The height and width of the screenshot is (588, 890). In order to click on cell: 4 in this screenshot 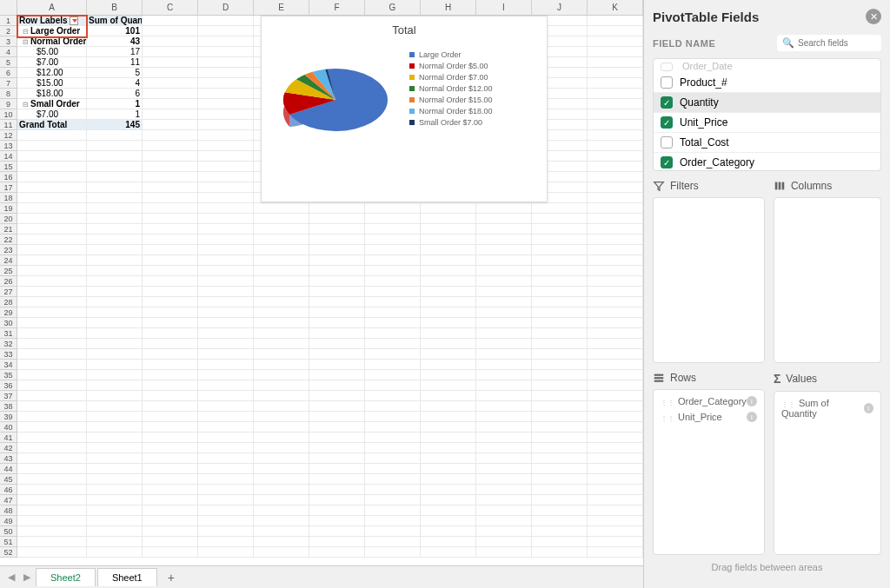, I will do `click(115, 83)`.